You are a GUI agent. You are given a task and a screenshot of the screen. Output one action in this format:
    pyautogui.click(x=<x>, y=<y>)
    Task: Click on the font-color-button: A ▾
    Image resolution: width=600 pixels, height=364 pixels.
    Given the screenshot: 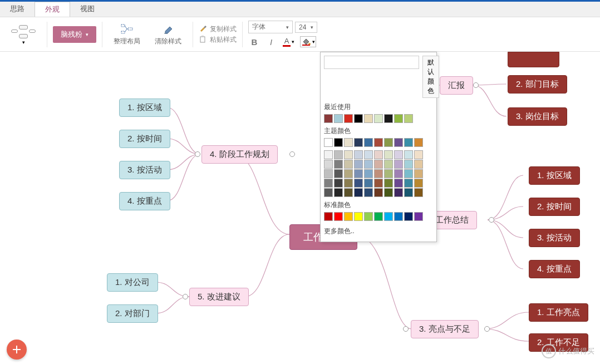 What is the action you would take?
    pyautogui.click(x=288, y=42)
    